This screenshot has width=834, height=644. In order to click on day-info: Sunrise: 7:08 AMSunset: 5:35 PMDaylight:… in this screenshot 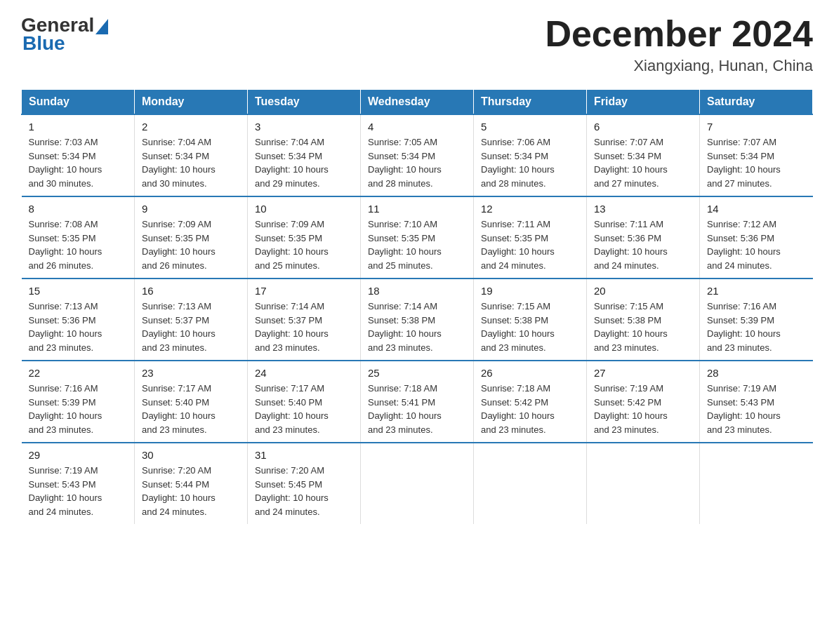, I will do `click(79, 245)`.